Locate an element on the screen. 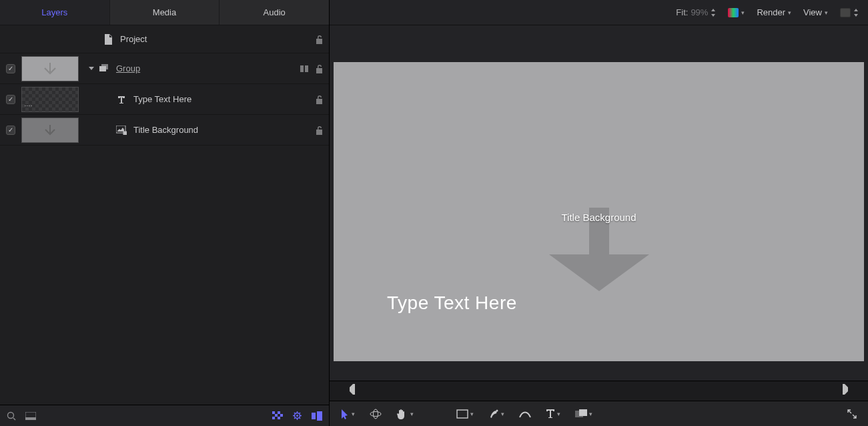  layers-bottom-bar is located at coordinates (164, 415).